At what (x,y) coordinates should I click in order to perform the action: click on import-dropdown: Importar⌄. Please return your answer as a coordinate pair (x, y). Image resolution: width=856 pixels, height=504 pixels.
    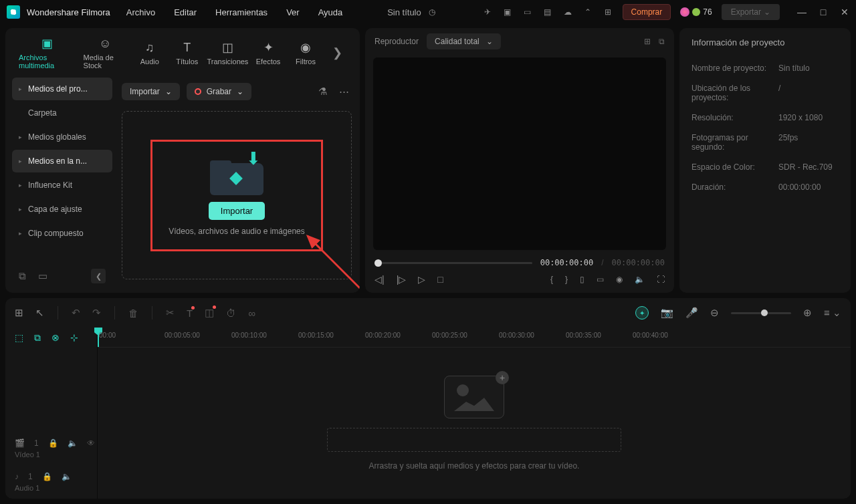
    Looking at the image, I should click on (151, 92).